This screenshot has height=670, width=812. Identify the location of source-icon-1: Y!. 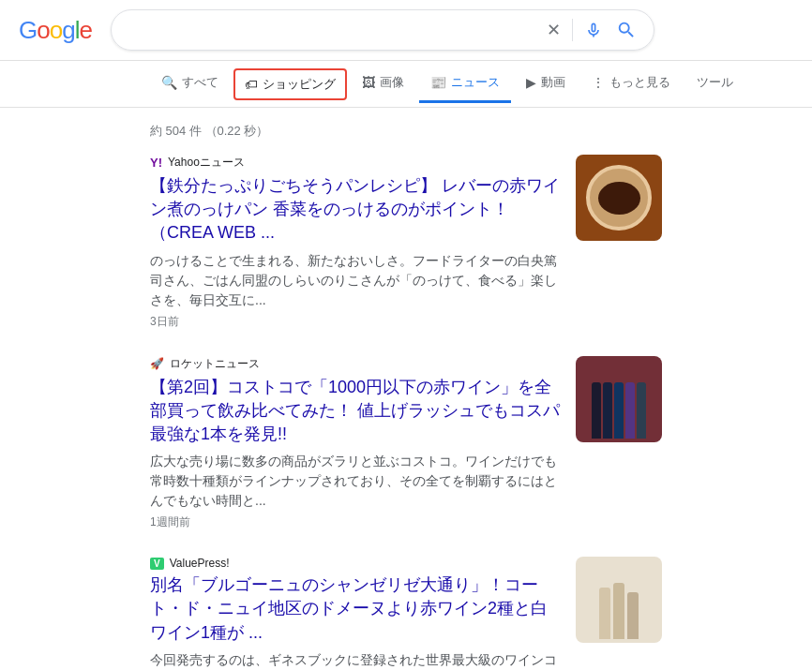
(156, 163).